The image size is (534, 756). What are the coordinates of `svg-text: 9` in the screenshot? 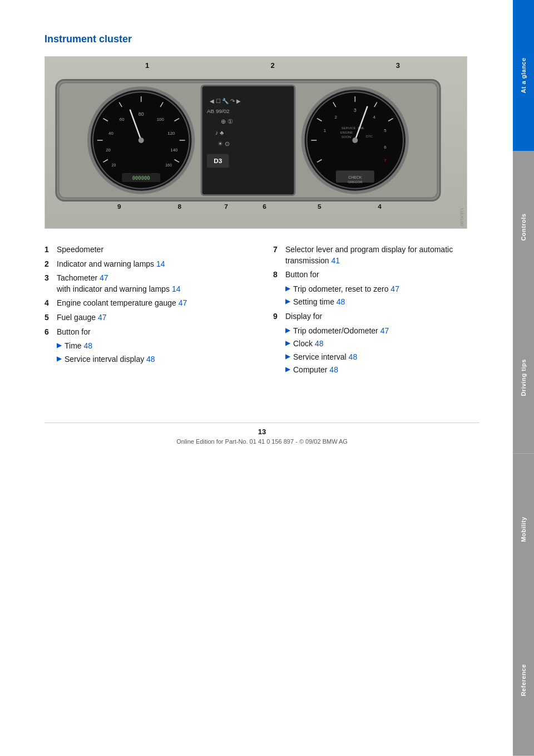 It's located at (119, 207).